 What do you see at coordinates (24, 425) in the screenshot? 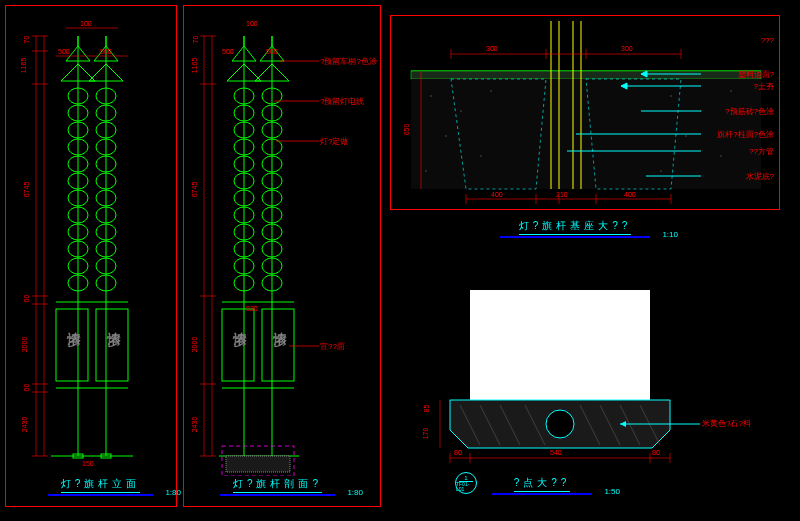
I see `dim-btm: 2430` at bounding box center [24, 425].